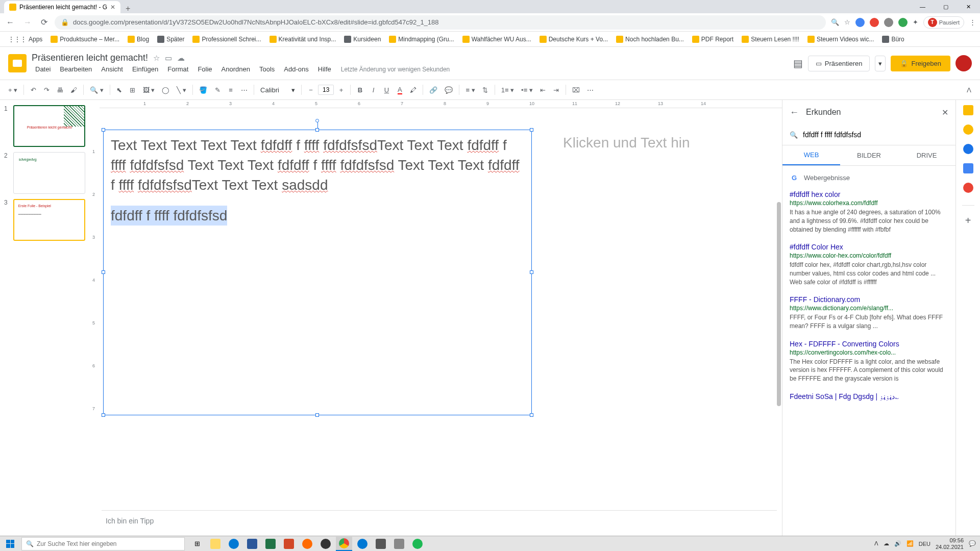 The image size is (980, 551). I want to click on tab-drive: DRIVE, so click(927, 155).